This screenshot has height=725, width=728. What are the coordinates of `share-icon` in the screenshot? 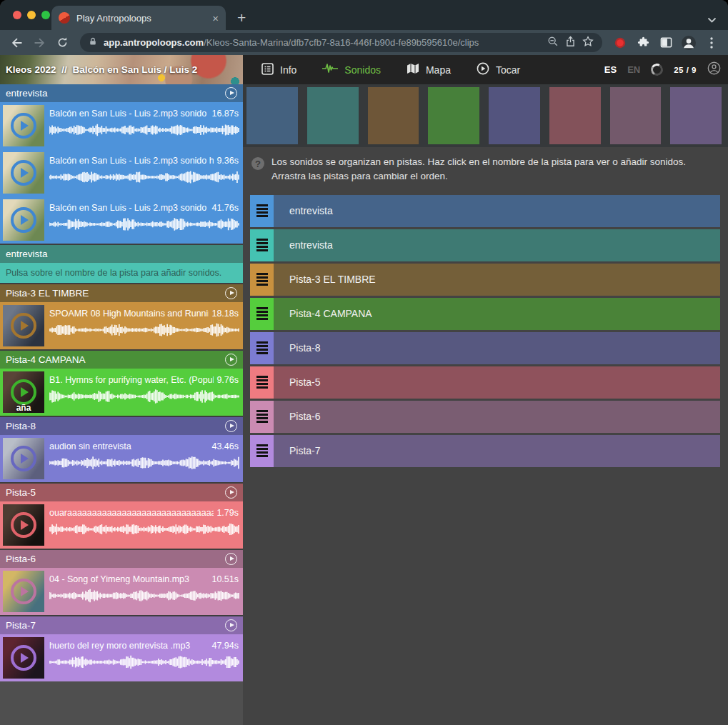 It's located at (570, 43).